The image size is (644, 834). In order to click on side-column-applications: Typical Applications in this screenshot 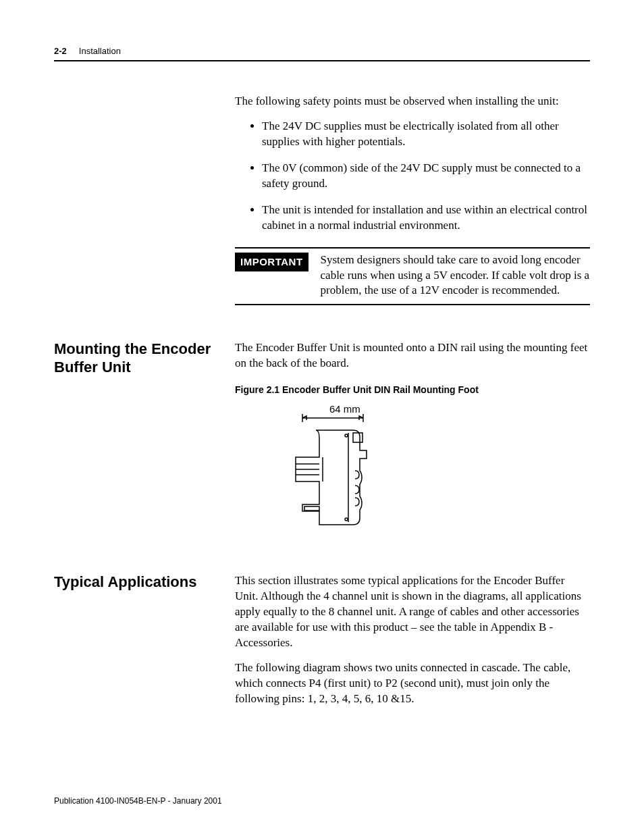, I will do `click(135, 582)`.